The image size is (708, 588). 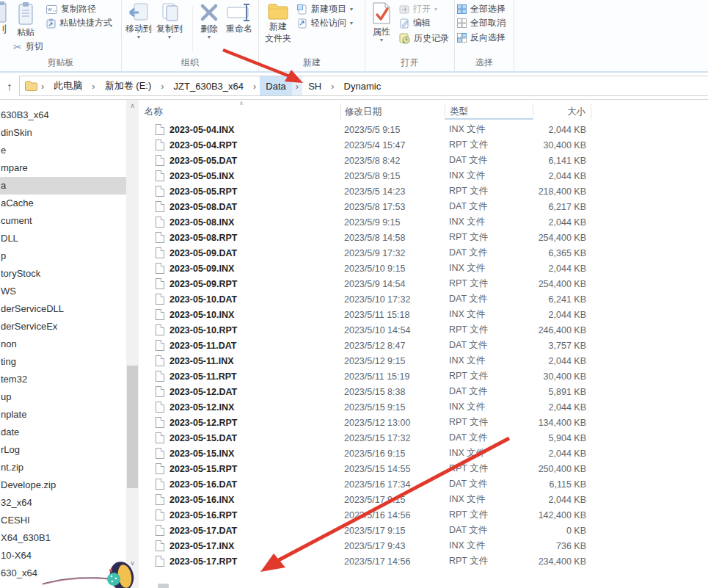 I want to click on file-row: 2023-05-10.INX 2023/5/11 15:18 INX 文件 2,…, so click(x=423, y=314).